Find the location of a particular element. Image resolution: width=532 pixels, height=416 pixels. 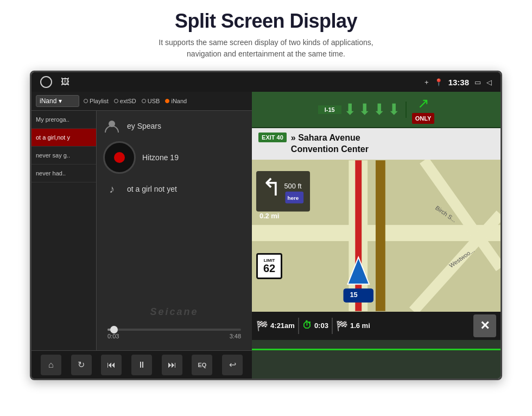

home-button: ⌂ is located at coordinates (51, 365).